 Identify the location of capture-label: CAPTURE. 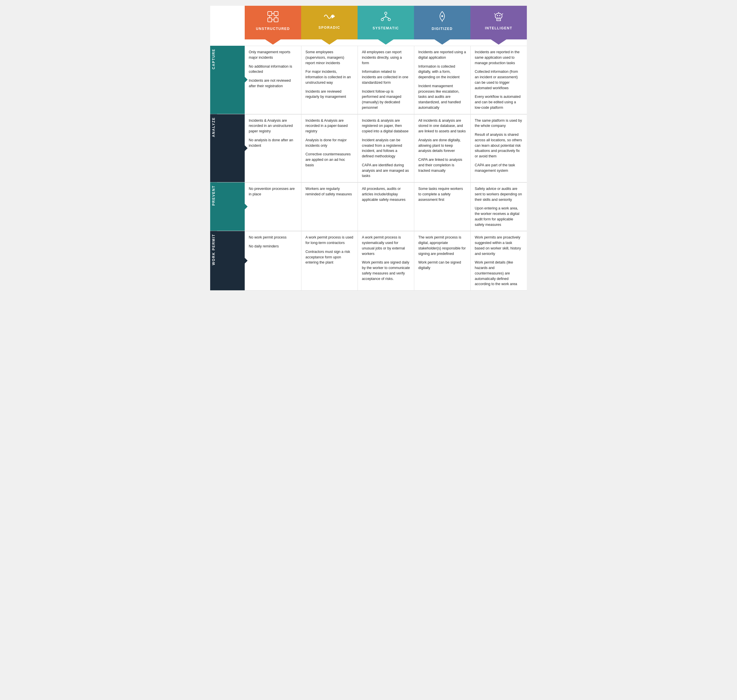
(214, 59).